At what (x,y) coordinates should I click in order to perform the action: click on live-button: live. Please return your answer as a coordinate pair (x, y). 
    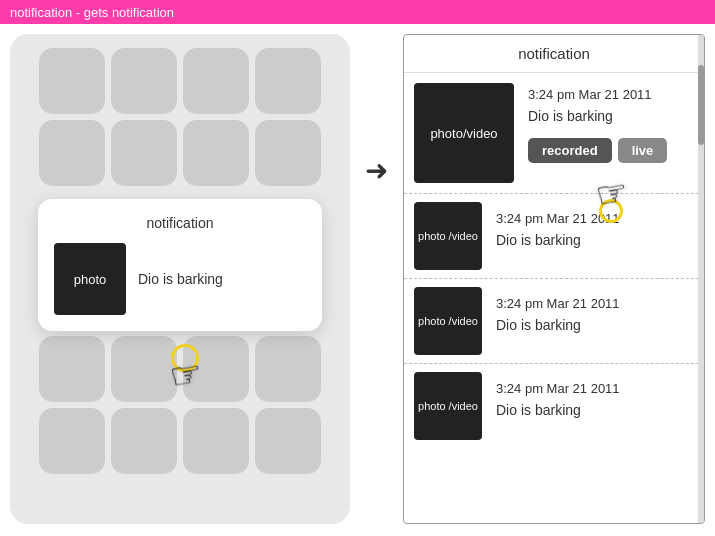
    Looking at the image, I should click on (643, 150).